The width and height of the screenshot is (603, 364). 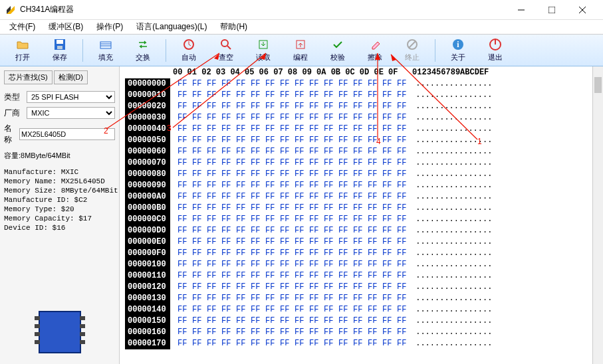 What do you see at coordinates (362, 254) in the screenshot?
I see `hex-row: 000000F0 FFFFFFFFFFFFFFFFFFFFFFFFFFFFFFF…` at bounding box center [362, 254].